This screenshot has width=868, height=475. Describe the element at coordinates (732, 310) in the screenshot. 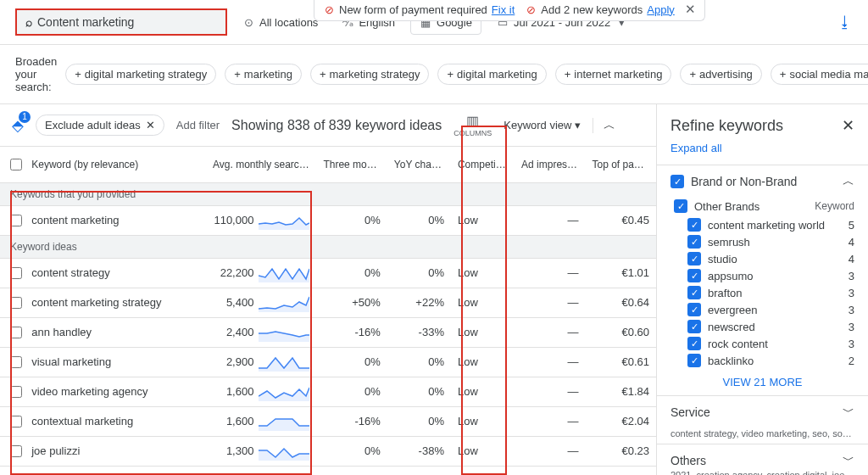

I see `brand-label: evergreen` at that location.